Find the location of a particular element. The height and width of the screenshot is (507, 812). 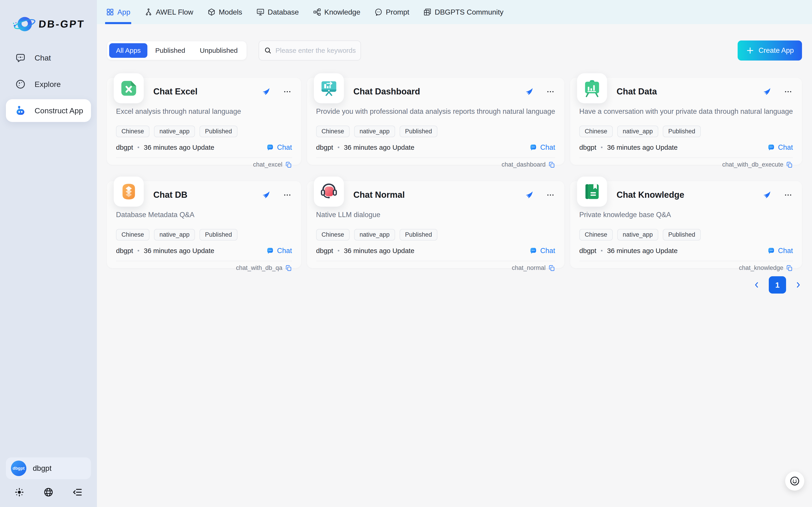

tab-app: App is located at coordinates (118, 12).